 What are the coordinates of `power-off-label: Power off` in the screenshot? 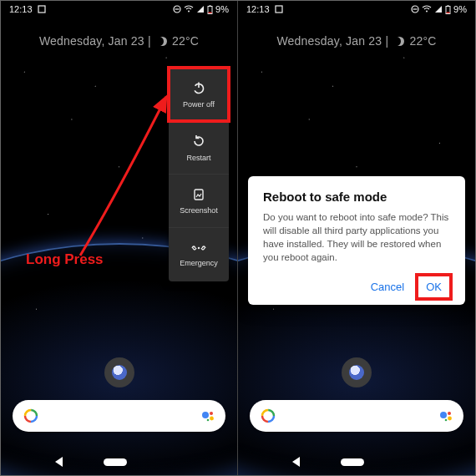 It's located at (199, 104).